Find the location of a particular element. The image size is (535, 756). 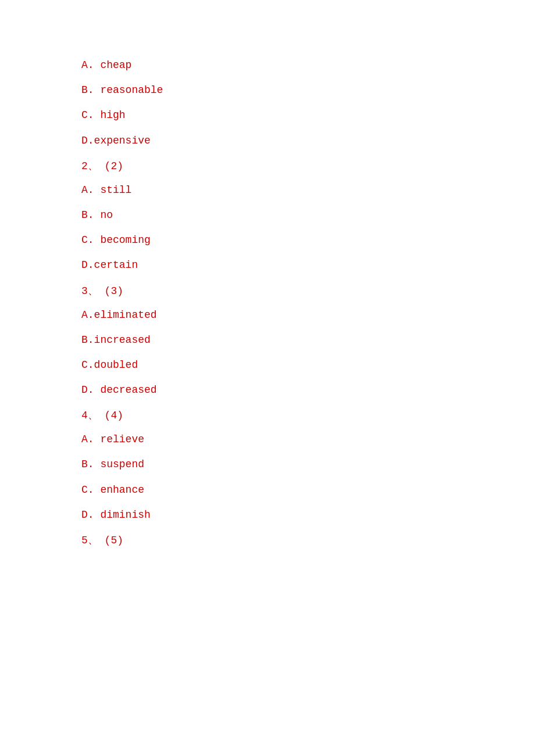

question-5: 5、 (5) is located at coordinates (308, 540).